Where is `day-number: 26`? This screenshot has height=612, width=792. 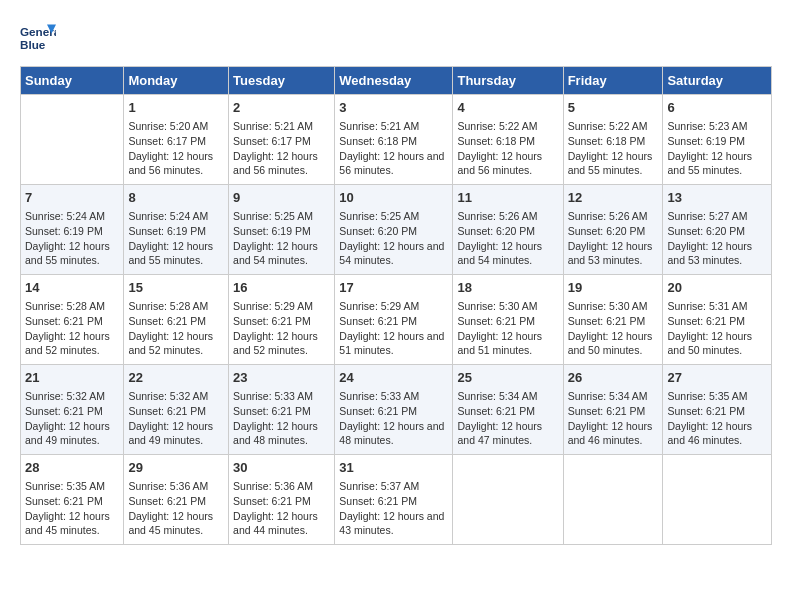
day-number: 26 is located at coordinates (614, 378).